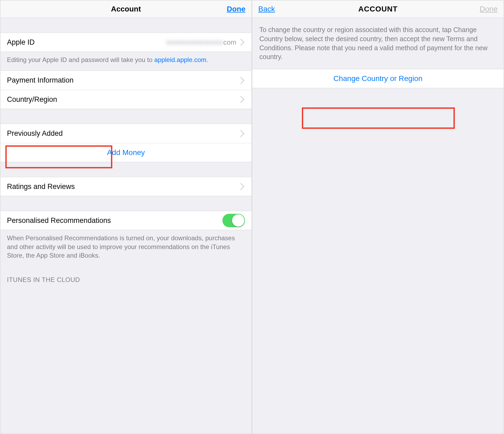 Image resolution: width=504 pixels, height=434 pixels. I want to click on apple-id-row: Apple ID ■■■■■■■■■■■■com, so click(126, 42).